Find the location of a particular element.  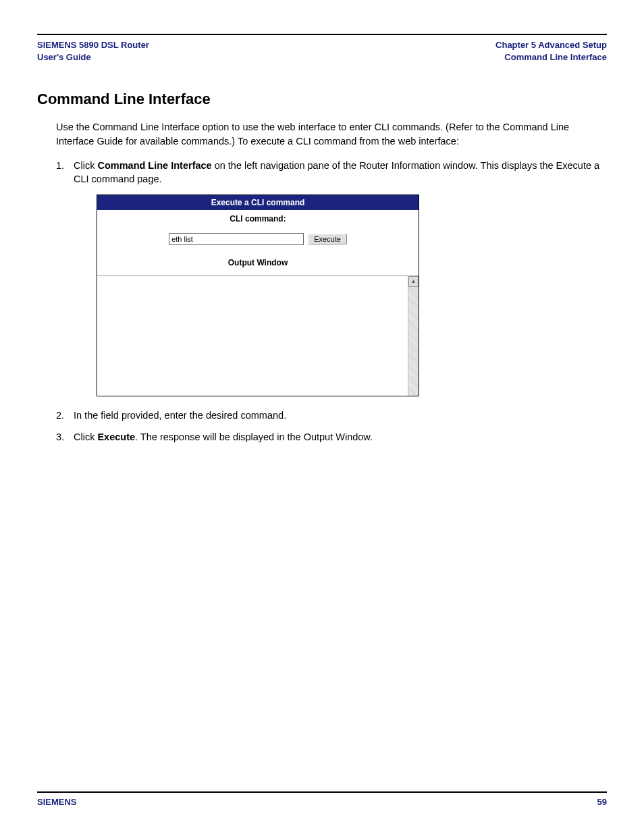

page-number: 59 is located at coordinates (602, 802).